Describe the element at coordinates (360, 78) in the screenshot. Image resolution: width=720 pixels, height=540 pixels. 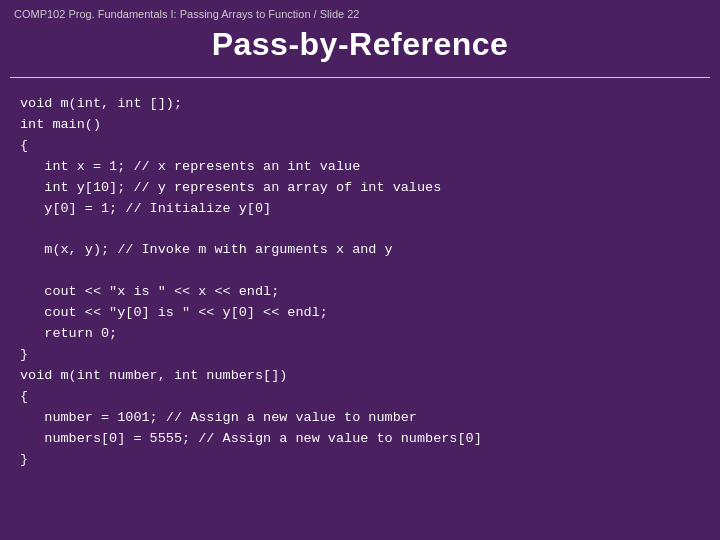
I see `divider` at that location.